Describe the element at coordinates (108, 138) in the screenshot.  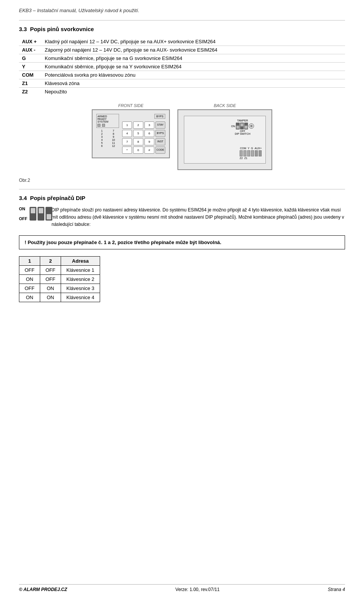
I see `number-grid: 172839410511612` at that location.